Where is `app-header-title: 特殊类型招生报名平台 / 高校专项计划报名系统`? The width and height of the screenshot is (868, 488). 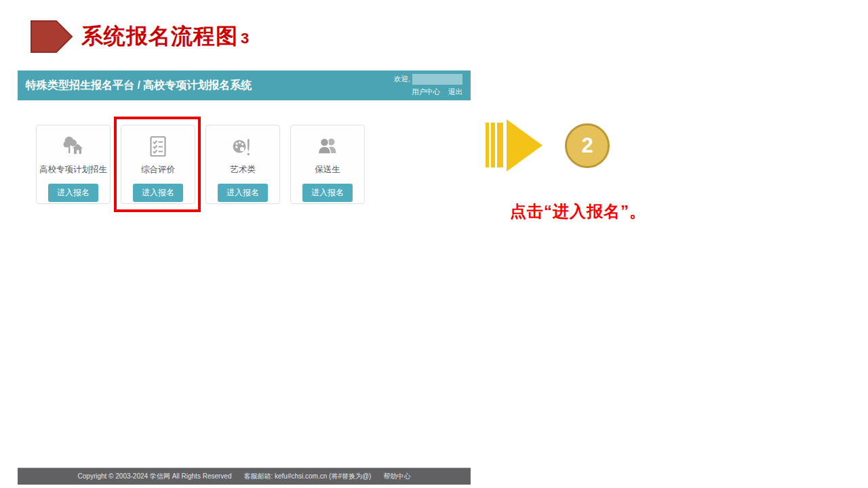
app-header-title: 特殊类型招生报名平台 / 高校专项计划报名系统 is located at coordinates (138, 85).